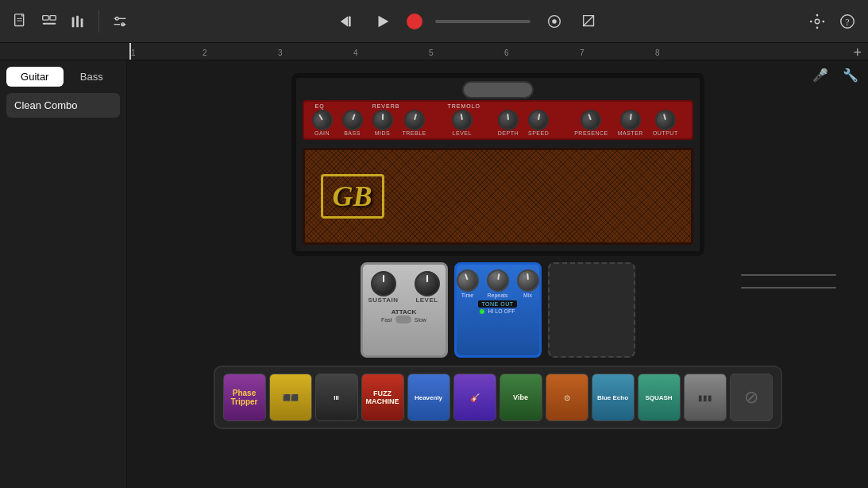 The height and width of the screenshot is (488, 868). I want to click on speed-knob, so click(538, 120).